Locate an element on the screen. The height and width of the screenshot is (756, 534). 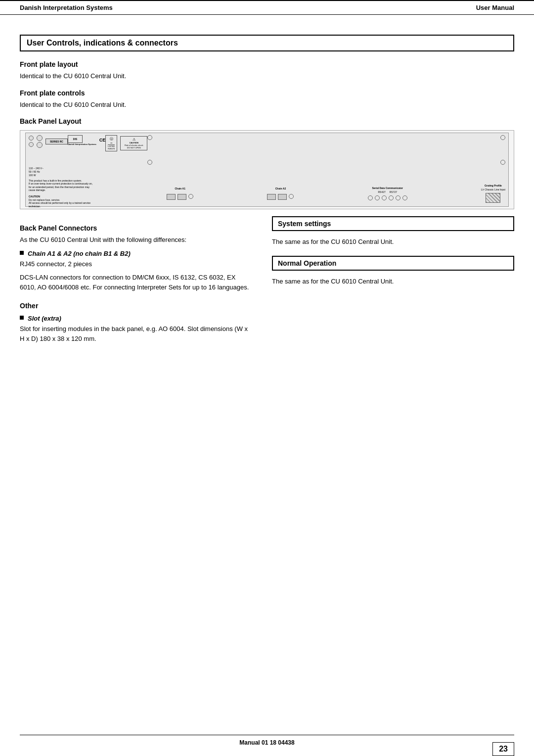
left-column: Back Panel Connectors As the CU 6010 Cen… is located at coordinates (143, 282).